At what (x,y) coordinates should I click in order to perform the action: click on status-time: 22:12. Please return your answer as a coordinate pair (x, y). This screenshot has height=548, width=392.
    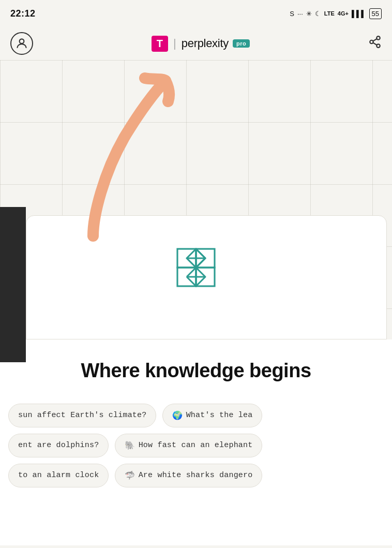
    Looking at the image, I should click on (23, 13).